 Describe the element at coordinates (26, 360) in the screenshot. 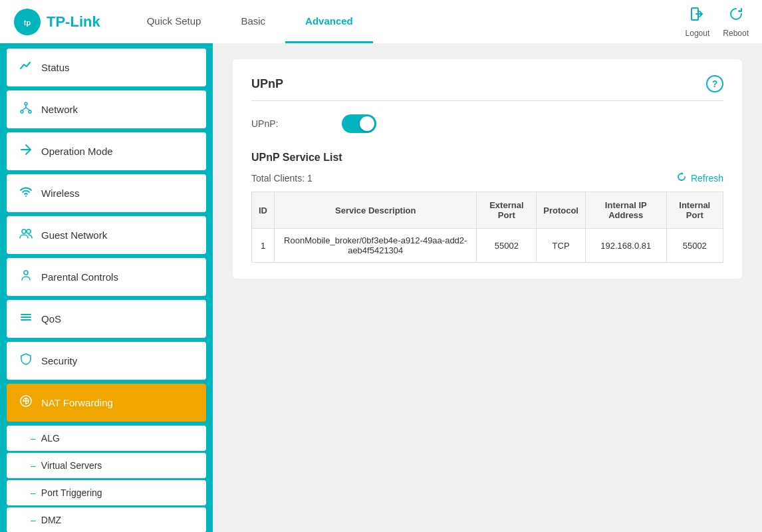

I see `security-icon` at that location.